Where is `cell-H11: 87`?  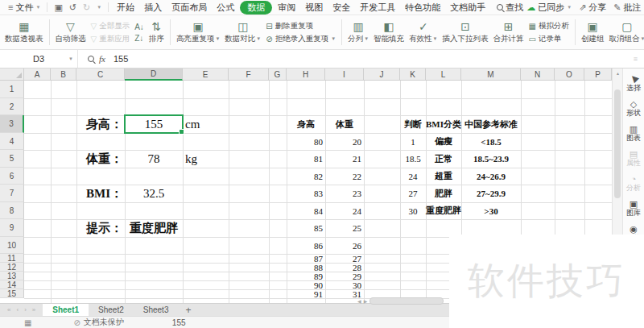
cell-H11: 87 is located at coordinates (306, 258).